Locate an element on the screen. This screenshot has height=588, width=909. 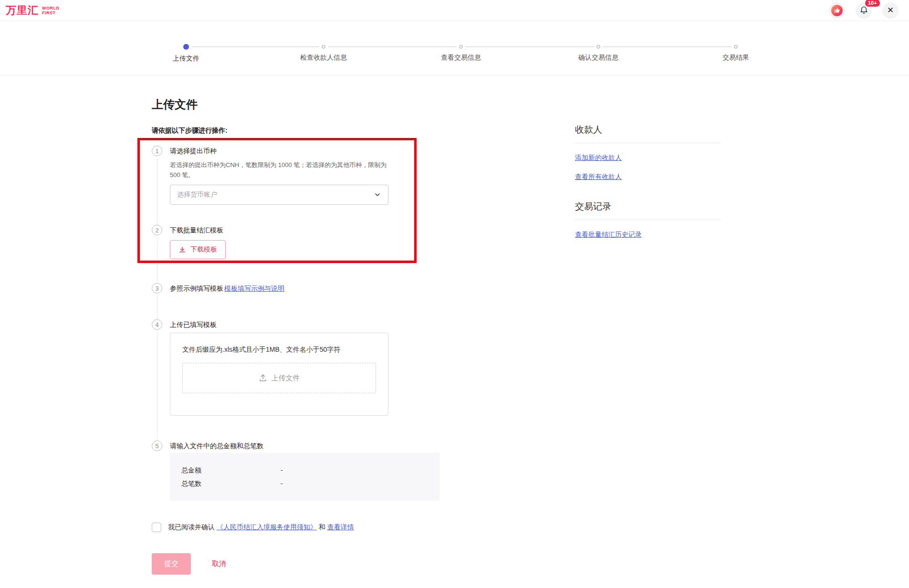
transaction-records-title: 交易记录 is located at coordinates (648, 210).